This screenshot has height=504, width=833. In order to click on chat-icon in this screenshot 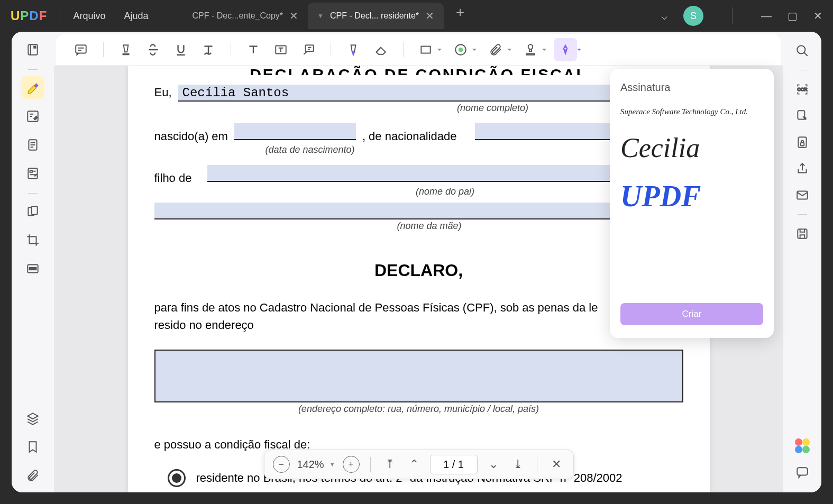, I will do `click(802, 472)`.